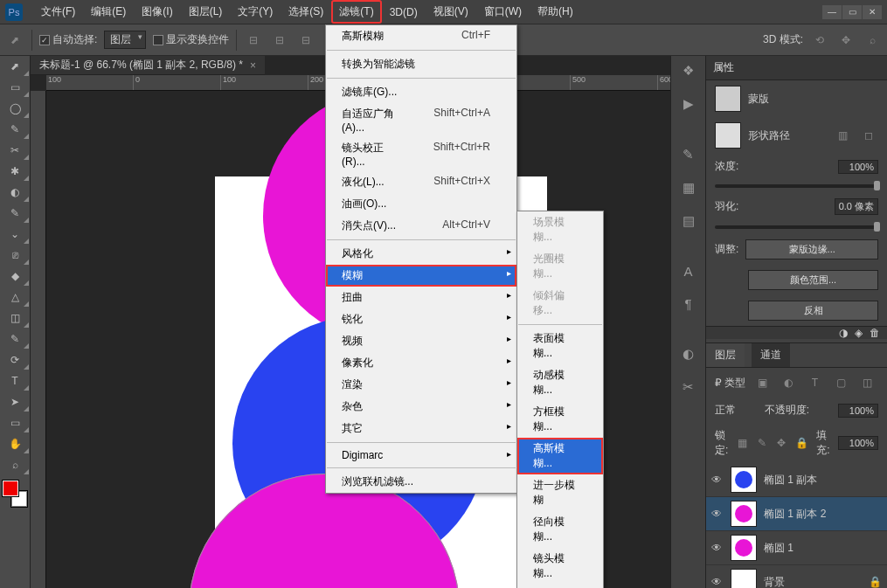 Image resolution: width=887 pixels, height=588 pixels. Describe the element at coordinates (846, 40) in the screenshot. I see `pan-icon: ✥` at that location.